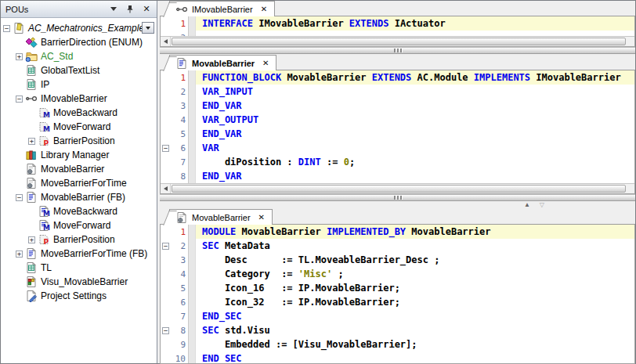 The image size is (636, 364). Describe the element at coordinates (31, 282) in the screenshot. I see `visu-icon` at that location.